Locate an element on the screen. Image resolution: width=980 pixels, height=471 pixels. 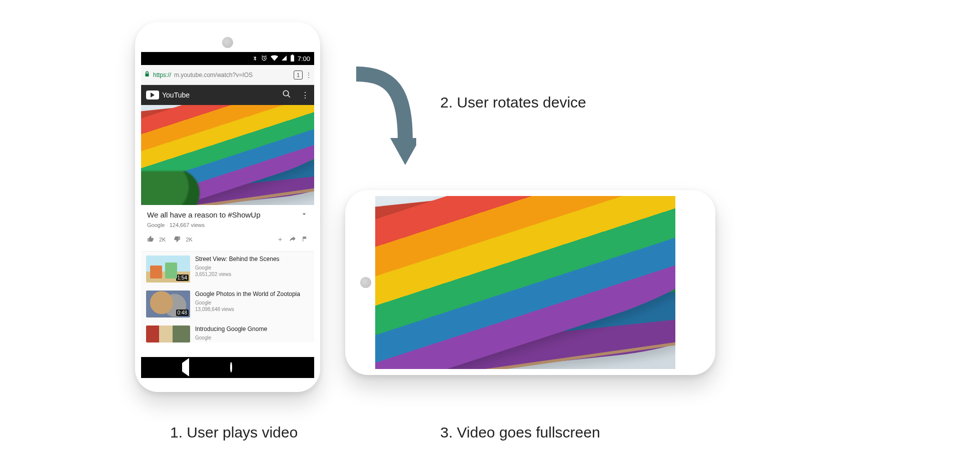
suggested-videos: 1:54 Street View: Behind the Scenes Goog… is located at coordinates (228, 297).